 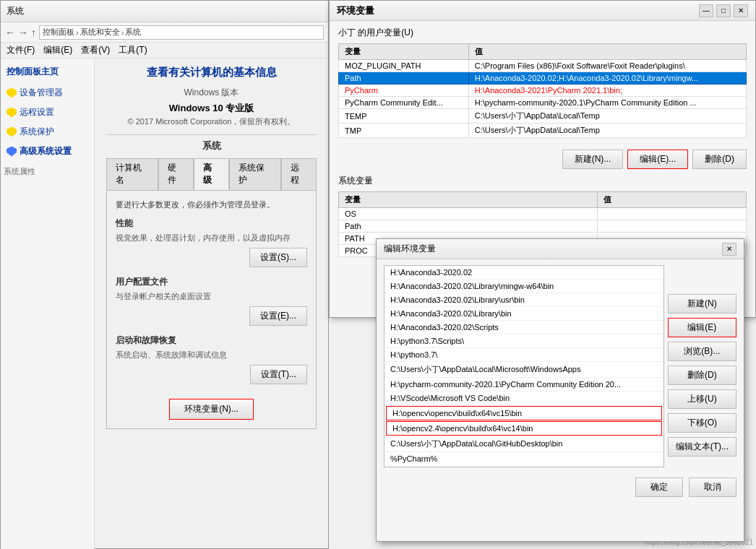 I want to click on profile-desc: 与登录帐户相关的桌面设置, so click(x=211, y=296).